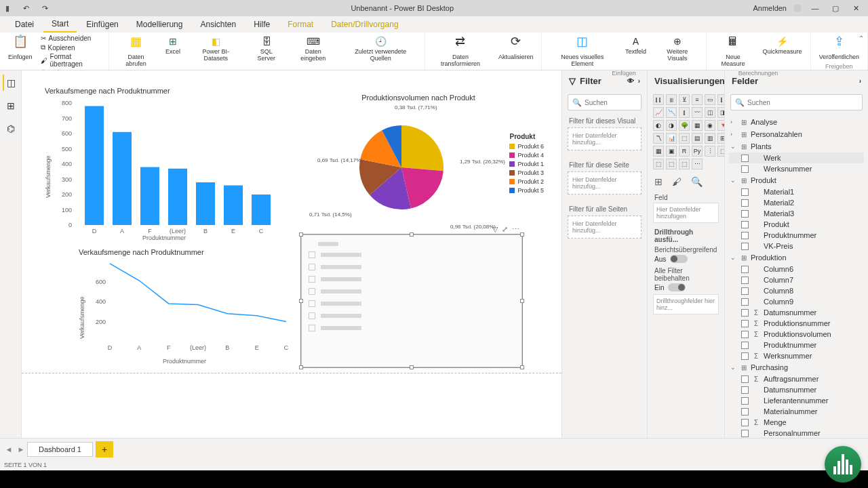 The height and width of the screenshot is (488, 868). What do you see at coordinates (677, 182) in the screenshot?
I see `format-tab-icon: 🖌` at bounding box center [677, 182].